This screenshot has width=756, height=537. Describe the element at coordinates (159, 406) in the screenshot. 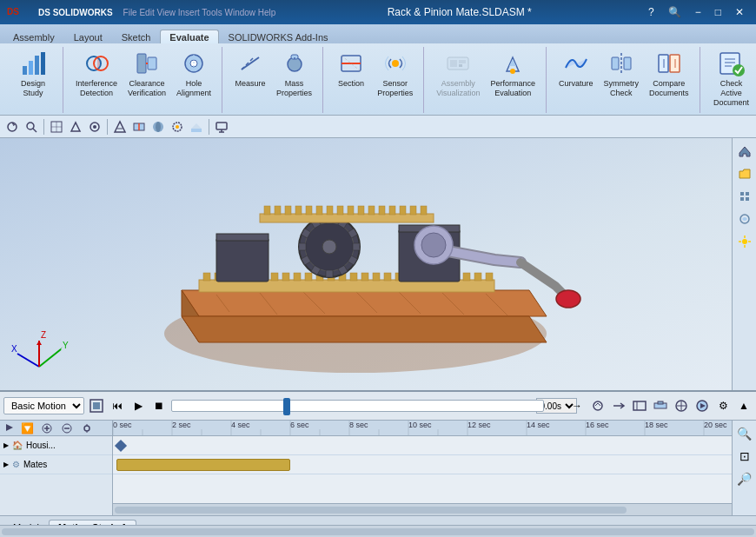

I see `motion-stop: ⏹` at that location.